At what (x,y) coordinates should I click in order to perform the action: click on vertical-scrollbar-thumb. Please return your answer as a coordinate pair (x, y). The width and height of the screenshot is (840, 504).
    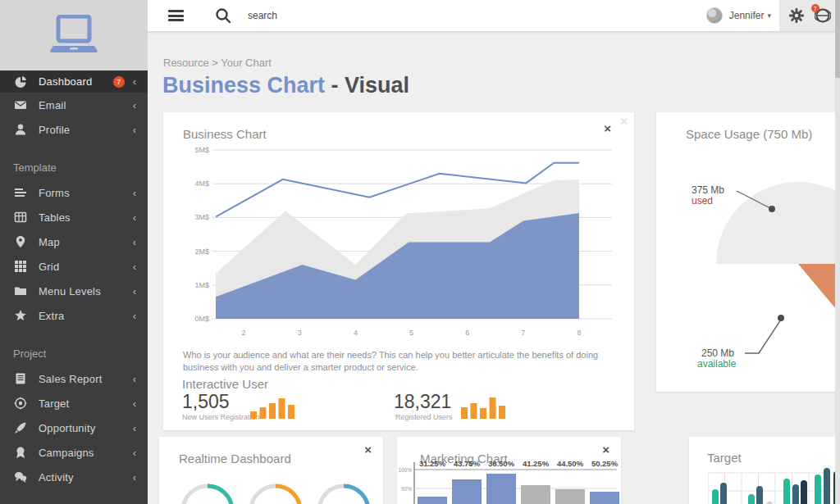
    Looking at the image, I should click on (838, 39).